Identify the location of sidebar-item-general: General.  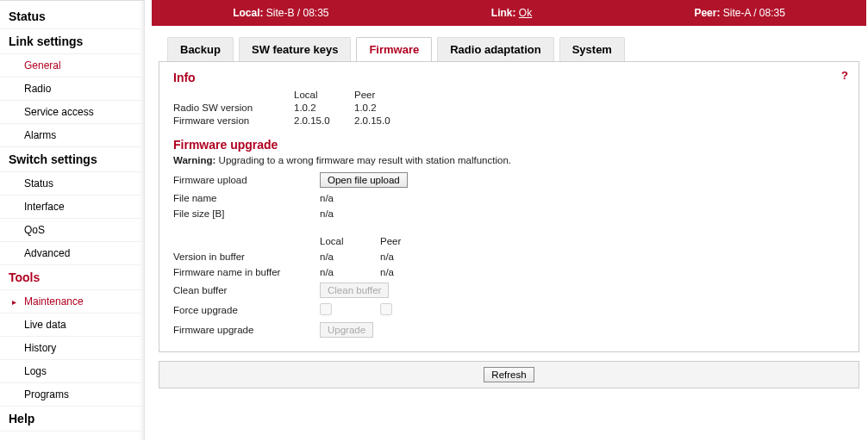
(72, 65).